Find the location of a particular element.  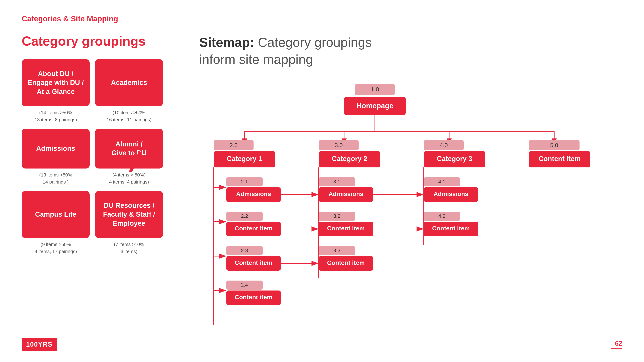

category-box-campus-life: Campus Life is located at coordinates (56, 214).